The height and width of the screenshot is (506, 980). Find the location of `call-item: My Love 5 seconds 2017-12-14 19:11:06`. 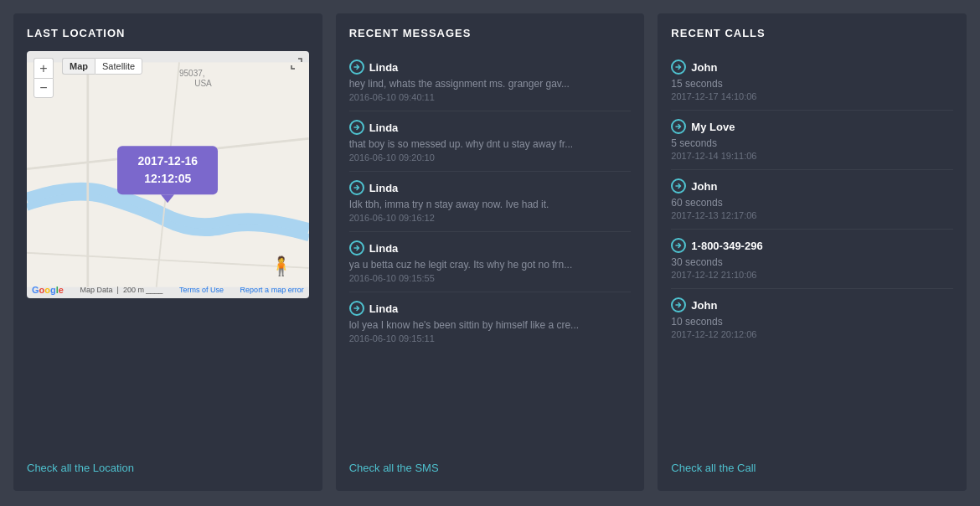

call-item: My Love 5 seconds 2017-12-14 19:11:06 is located at coordinates (812, 141).